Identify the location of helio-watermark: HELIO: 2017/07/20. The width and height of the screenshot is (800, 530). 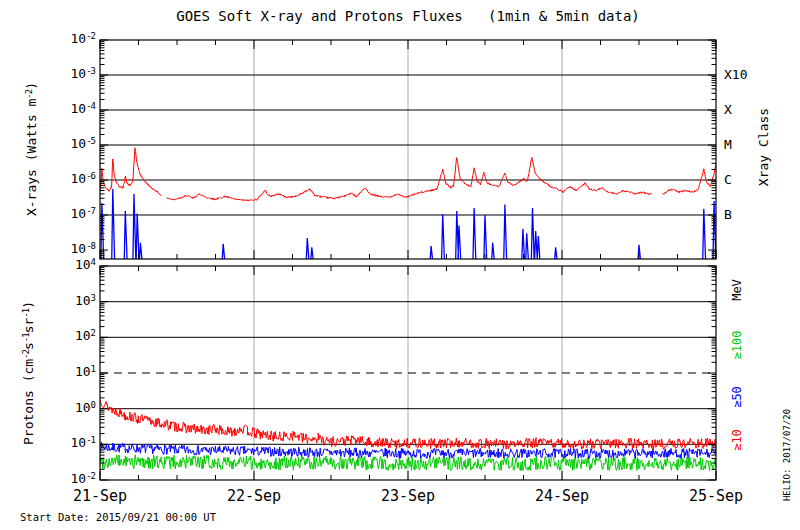
(788, 455).